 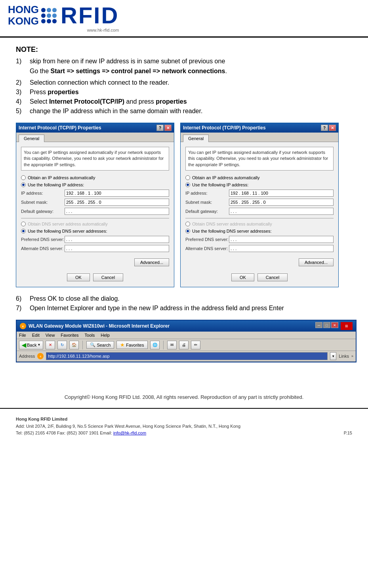 I want to click on ie-restore-button: □, so click(x=327, y=325).